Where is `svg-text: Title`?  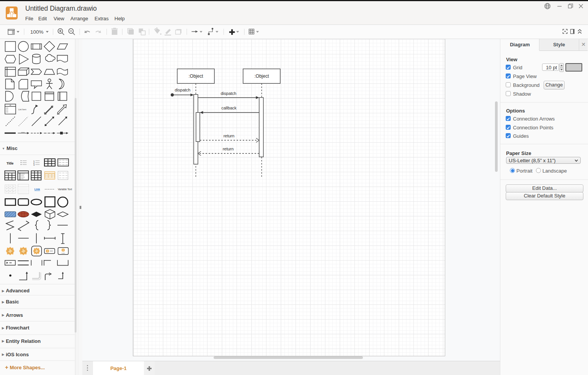 svg-text: Title is located at coordinates (10, 163).